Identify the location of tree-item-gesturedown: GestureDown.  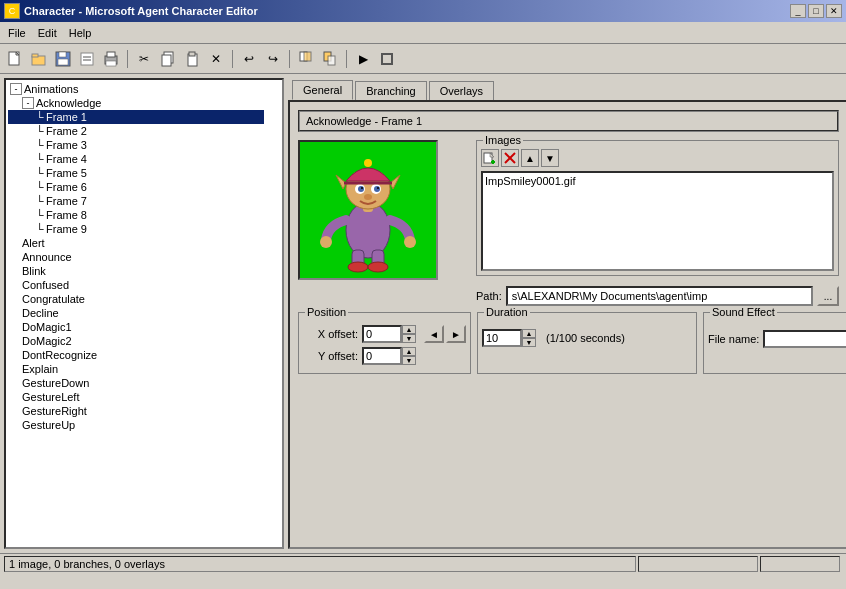
(136, 383).